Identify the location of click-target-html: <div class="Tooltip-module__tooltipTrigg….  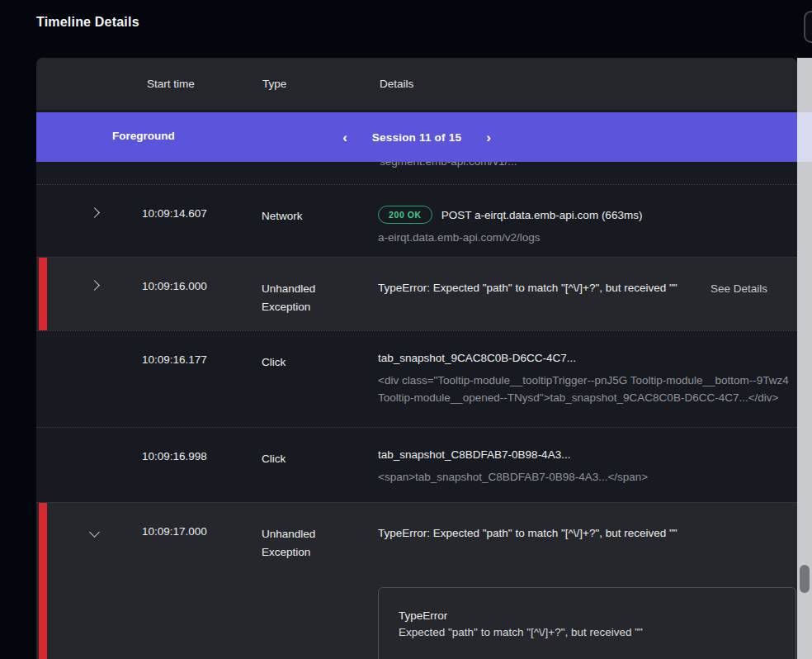
(588, 389).